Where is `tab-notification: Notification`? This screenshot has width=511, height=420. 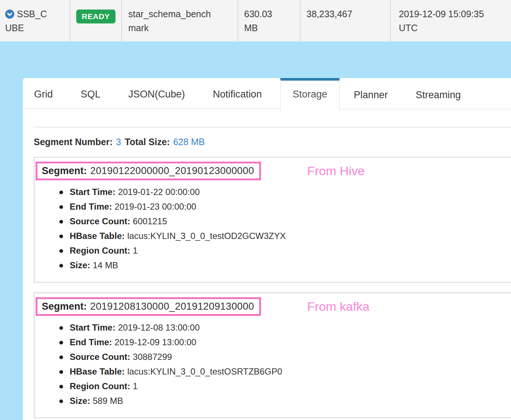
tab-notification: Notification is located at coordinates (238, 95).